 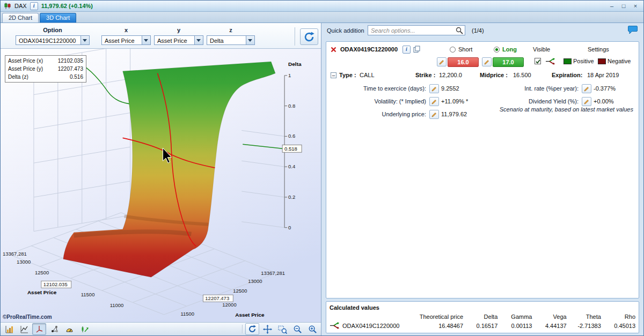 What do you see at coordinates (20, 18) in the screenshot?
I see `tab-2d-chart: 2D Chart` at bounding box center [20, 18].